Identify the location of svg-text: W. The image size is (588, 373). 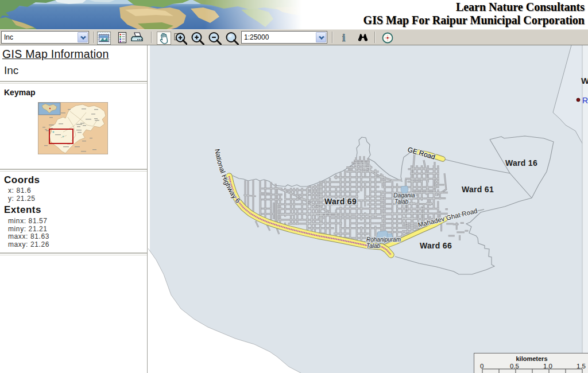
(585, 80).